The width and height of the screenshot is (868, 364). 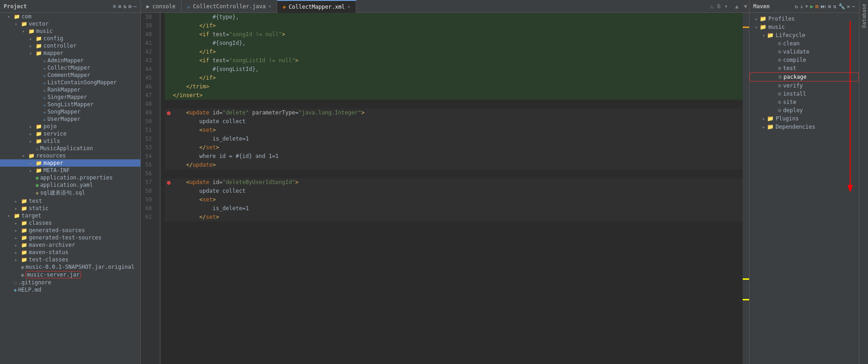 I want to click on folder-arrow-classes: ▸, so click(x=18, y=223).